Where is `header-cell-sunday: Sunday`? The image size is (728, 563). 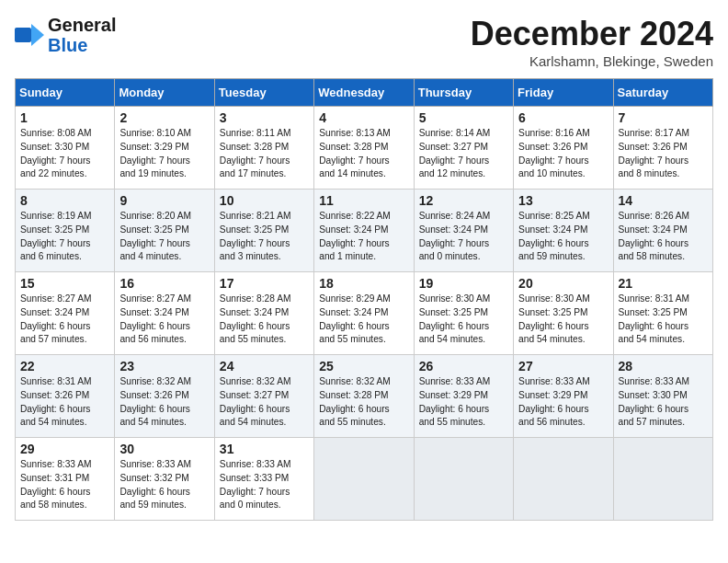 header-cell-sunday: Sunday is located at coordinates (65, 93).